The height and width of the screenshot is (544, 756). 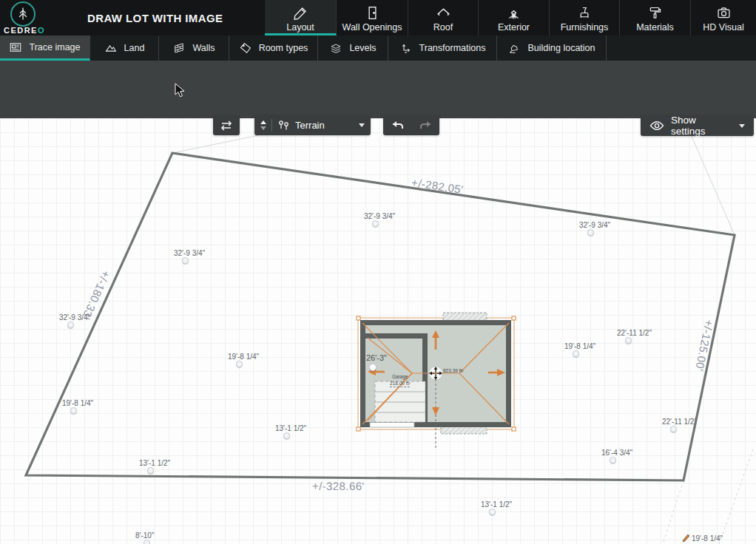 What do you see at coordinates (246, 48) in the screenshot?
I see `tag-icon` at bounding box center [246, 48].